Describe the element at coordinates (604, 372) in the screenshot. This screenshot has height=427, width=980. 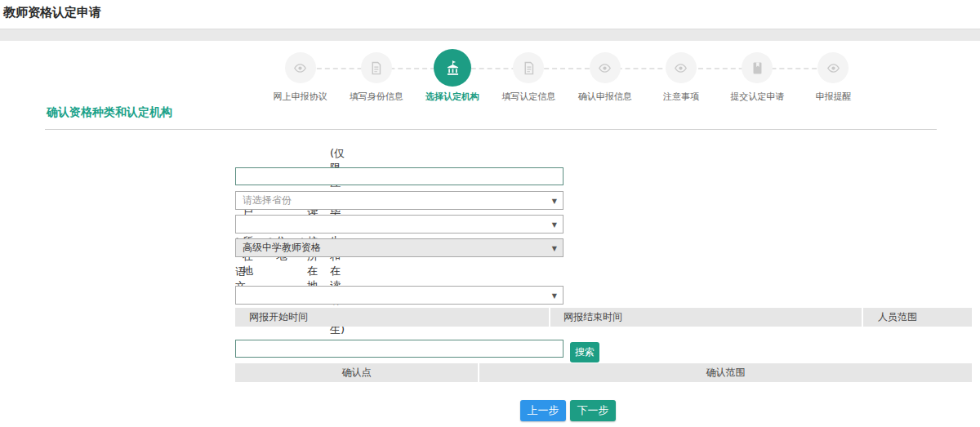
I see `confirm-table-header: 确认点 确认范围` at that location.